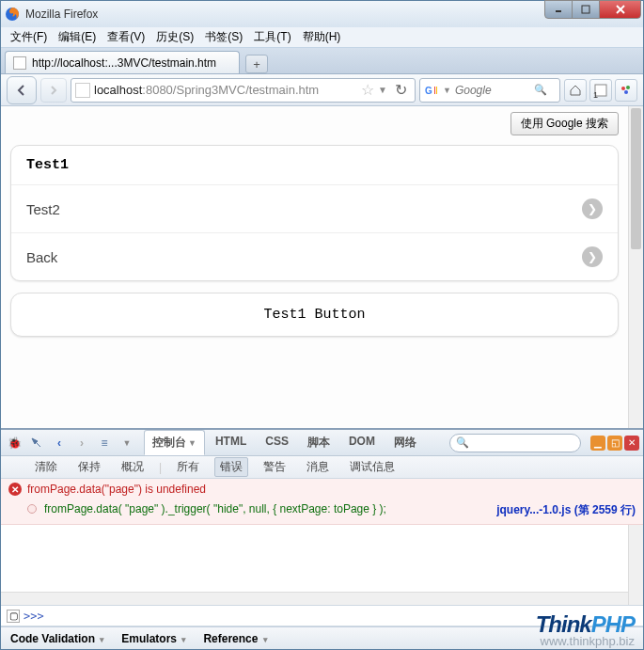 Image resolution: width=644 pixels, height=650 pixels. I want to click on console-filter-all: 所有, so click(188, 467).